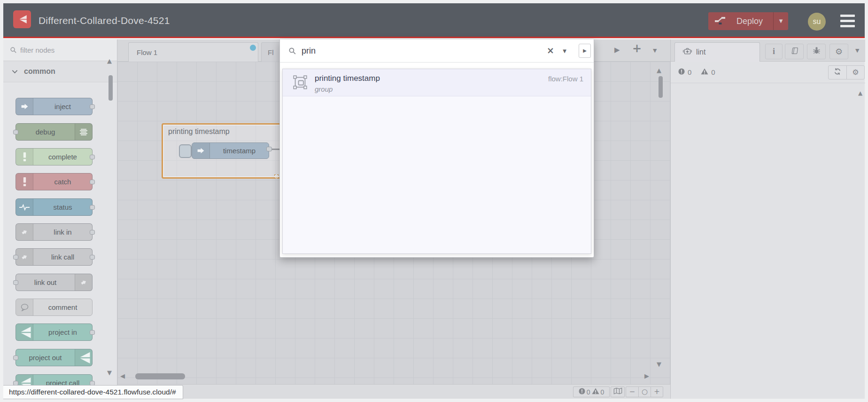 The image size is (868, 402). What do you see at coordinates (644, 392) in the screenshot?
I see `zoom-controls: − ○ +` at bounding box center [644, 392].